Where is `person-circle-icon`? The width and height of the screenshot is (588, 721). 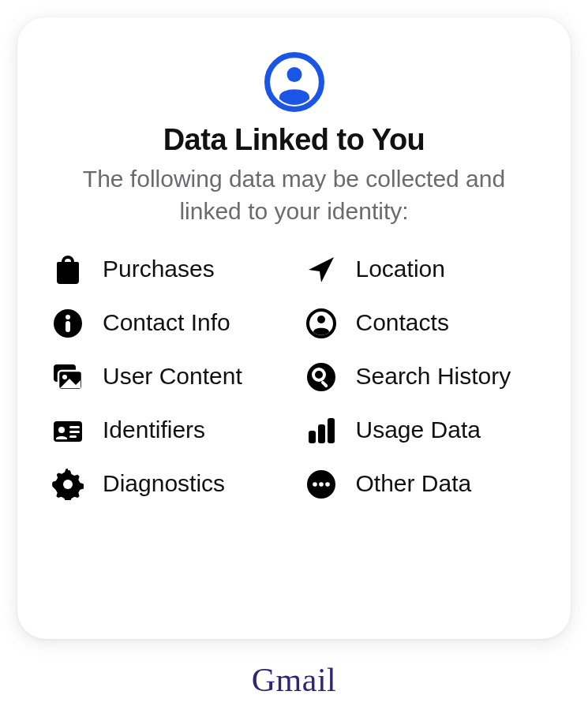 person-circle-icon is located at coordinates (321, 323).